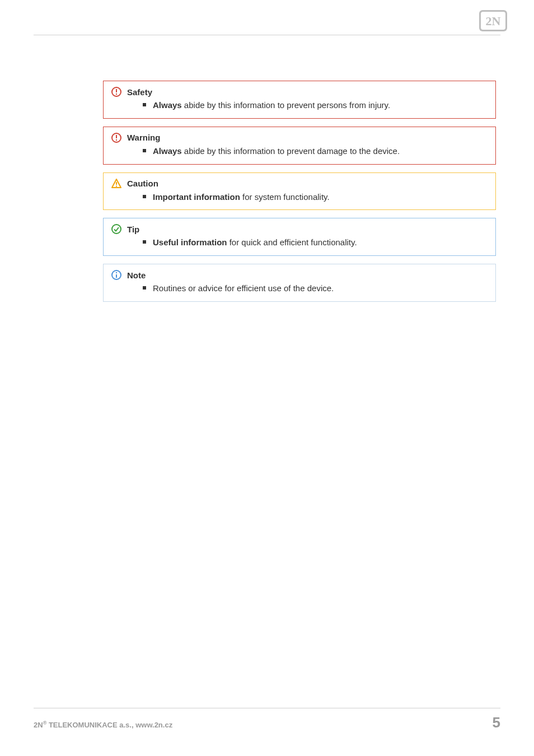  I want to click on bullet-text: Routines or advice for efficient use of …, so click(243, 288).